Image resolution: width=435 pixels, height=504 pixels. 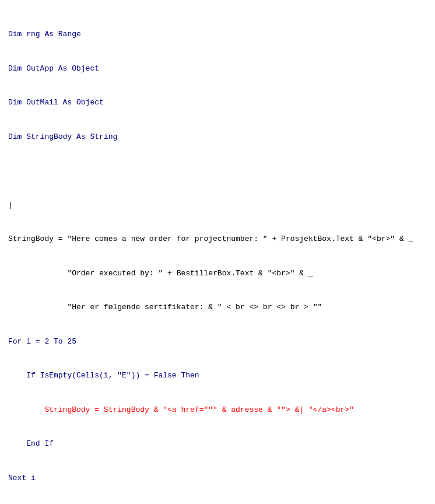 What do you see at coordinates (218, 376) in the screenshot?
I see `code-line-11: If IsEmpty(Cells(i, "E")) = False Then` at bounding box center [218, 376].